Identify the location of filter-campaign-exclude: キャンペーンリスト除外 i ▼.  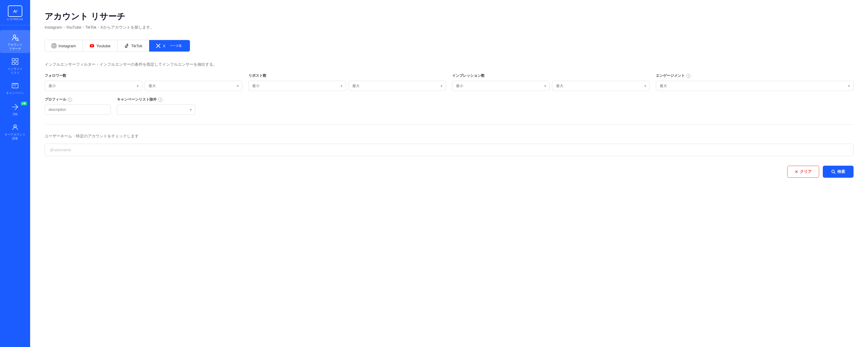
(156, 106).